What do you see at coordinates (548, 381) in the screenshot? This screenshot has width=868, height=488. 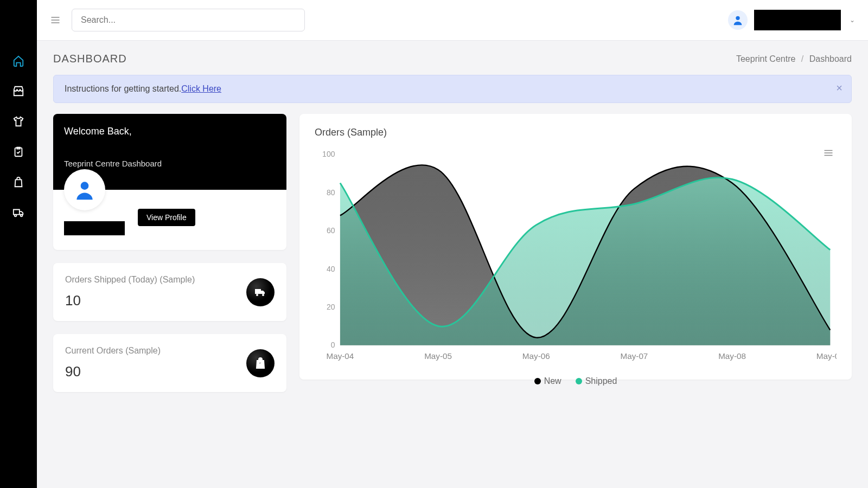 I see `legend-item-new: New` at bounding box center [548, 381].